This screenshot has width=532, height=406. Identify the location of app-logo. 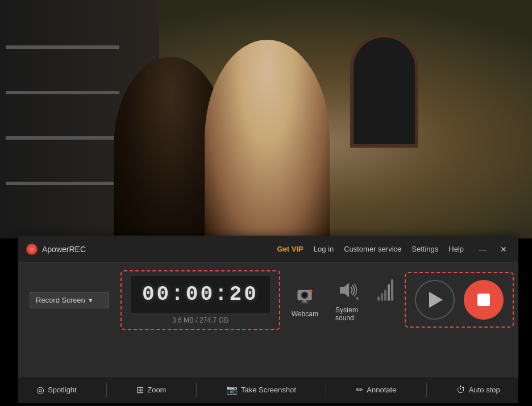
(32, 249).